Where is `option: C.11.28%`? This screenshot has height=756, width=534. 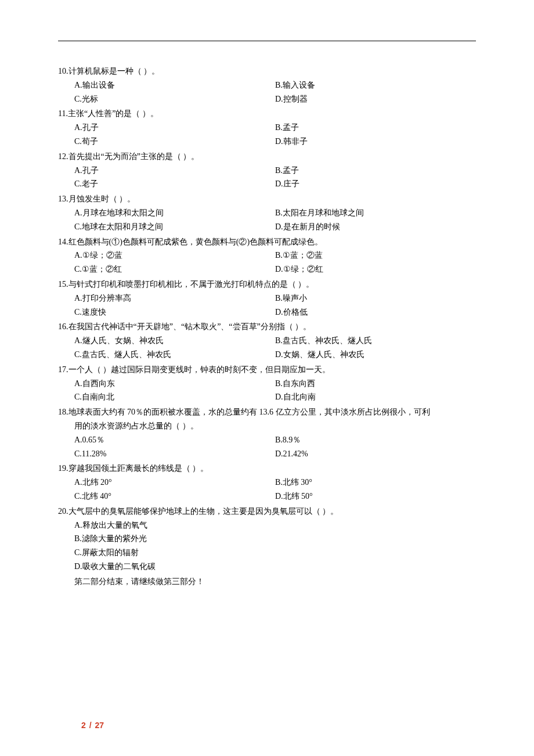
option: C.11.28% is located at coordinates (175, 454).